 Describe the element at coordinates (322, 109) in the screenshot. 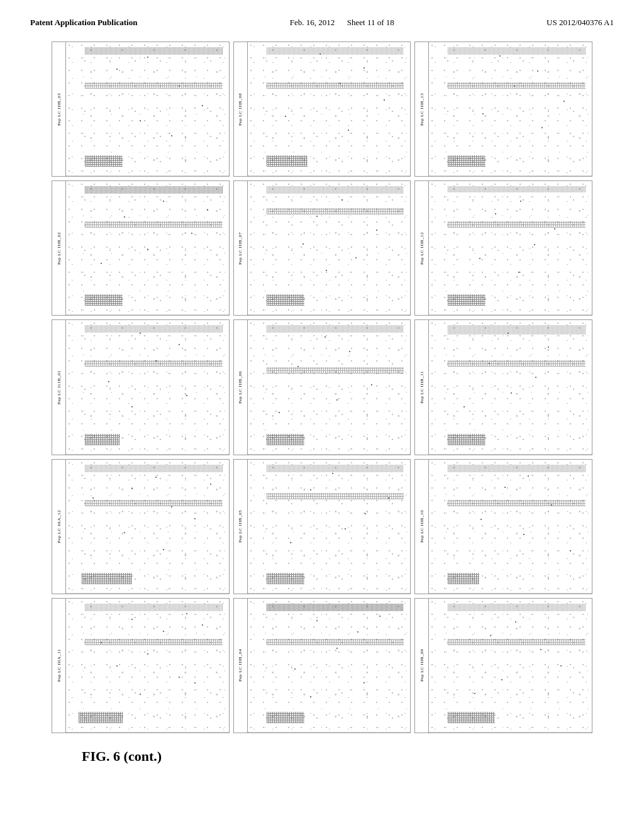

I see `panel-iiib-08: Pep LC IIIB_08` at that location.